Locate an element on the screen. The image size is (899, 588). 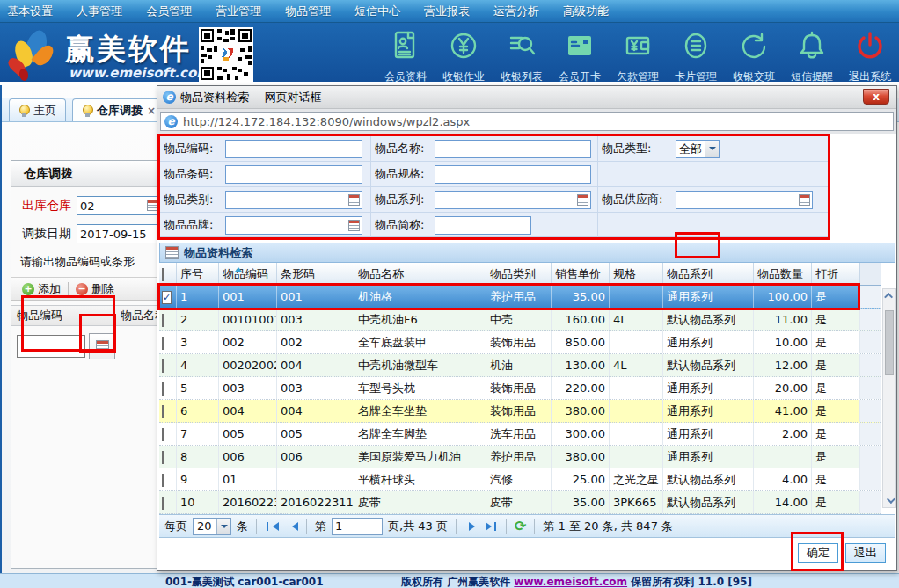
brand-bar: 赢美软件 www.emeisoft.com 会员资料收银作业收银列表会员开卡欠款… is located at coordinates (450, 53).